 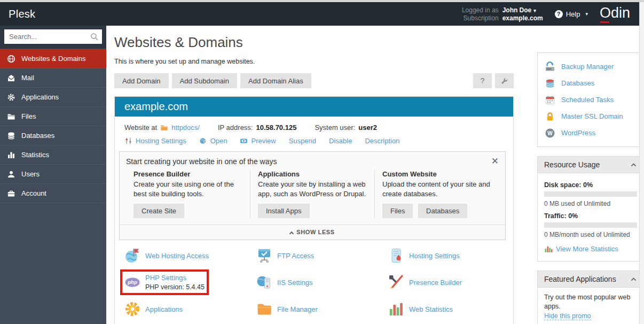 What do you see at coordinates (257, 141) in the screenshot?
I see `preview-link: Preview` at bounding box center [257, 141].